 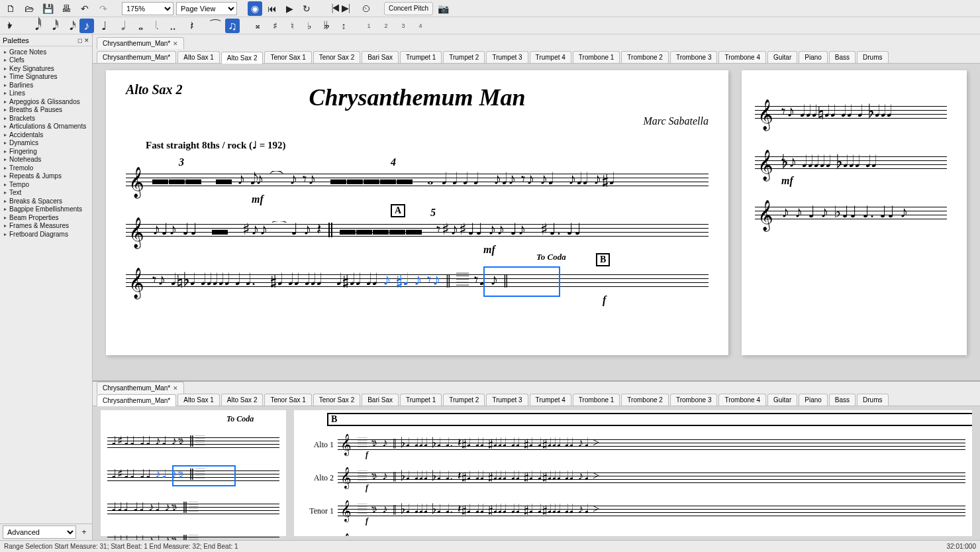 I want to click on palette-item: ▸Clefs, so click(x=46, y=61).